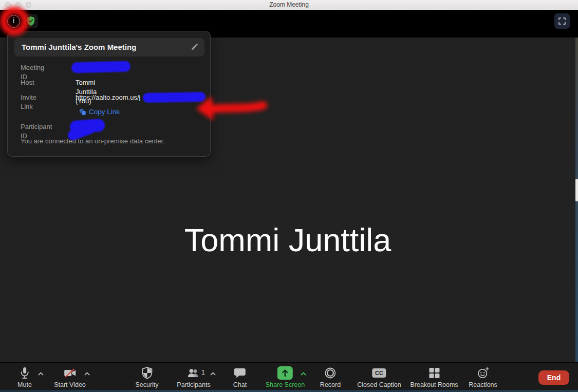  Describe the element at coordinates (289, 5) in the screenshot. I see `window-titlebar: Zoom Meeting` at that location.